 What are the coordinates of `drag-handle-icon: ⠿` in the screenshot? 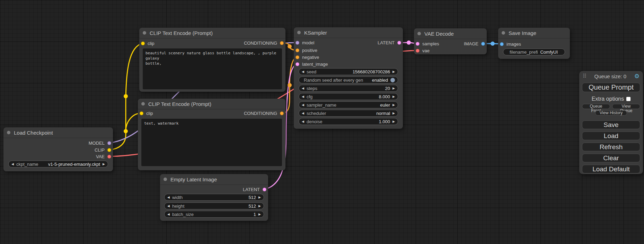 It's located at (585, 76).